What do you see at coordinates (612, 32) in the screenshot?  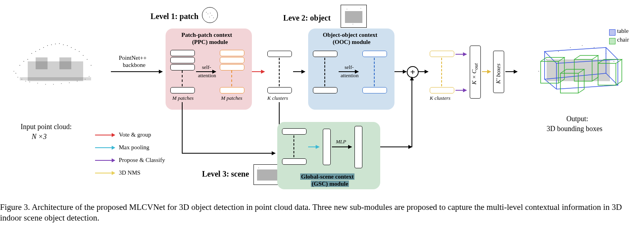 I see `table-legend-swatch-icon` at bounding box center [612, 32].